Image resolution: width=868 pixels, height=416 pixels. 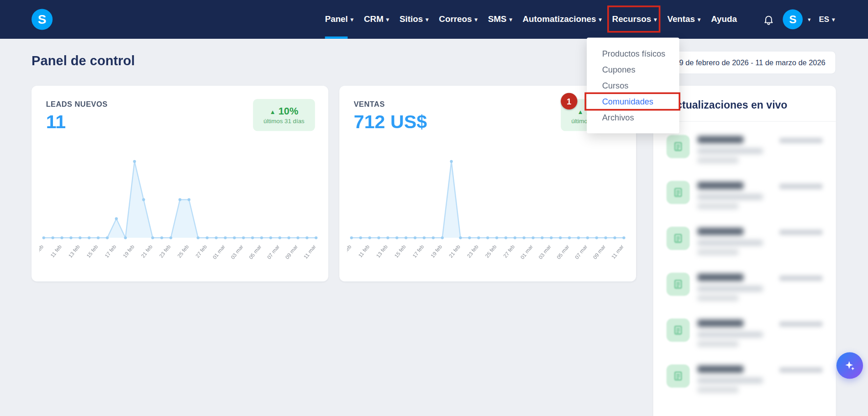 I want to click on top-navbar: S Panel▾ CRM▾ Sitios▾ Correos▾ SMS▾ Auto…, so click(x=434, y=19).